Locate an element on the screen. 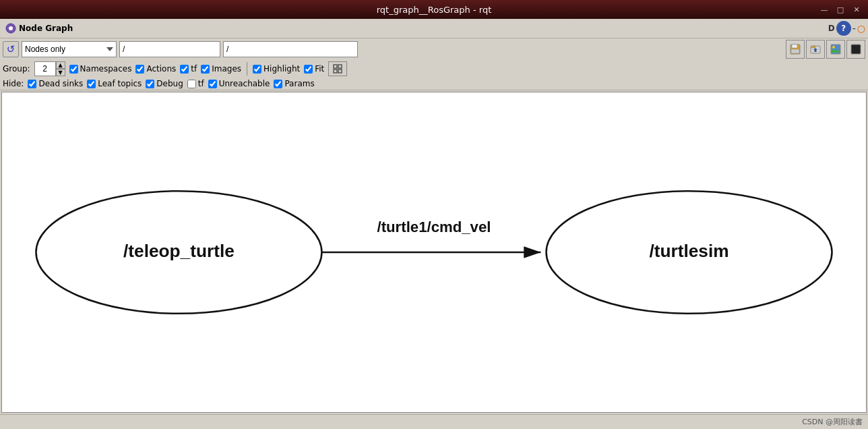 This screenshot has height=429, width=868. d-label: D is located at coordinates (832, 28).